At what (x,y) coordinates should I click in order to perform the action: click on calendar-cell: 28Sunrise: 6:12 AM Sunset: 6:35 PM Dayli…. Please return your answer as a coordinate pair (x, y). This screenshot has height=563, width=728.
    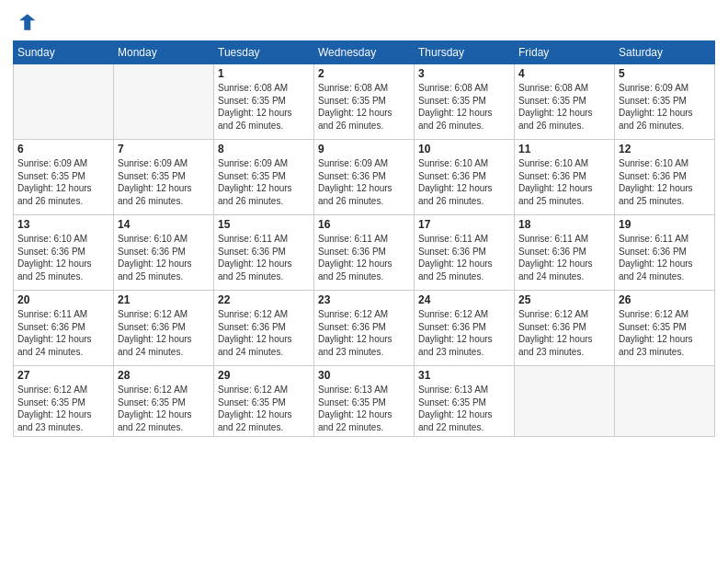
    Looking at the image, I should click on (164, 401).